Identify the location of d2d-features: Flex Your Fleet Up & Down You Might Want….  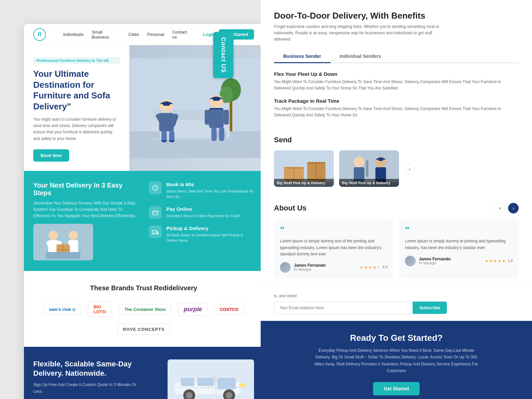
(396, 95).